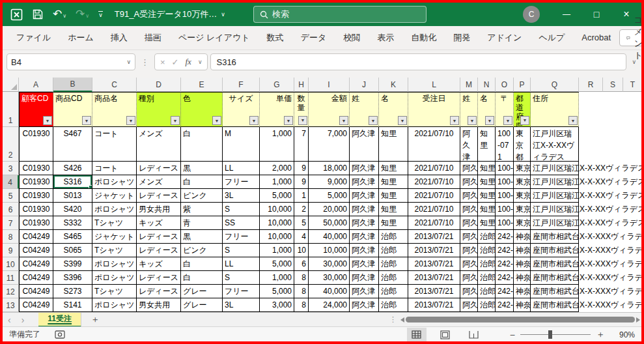 The height and width of the screenshot is (344, 644). What do you see at coordinates (393, 210) in the screenshot?
I see `grid-cell-K6: 知里` at bounding box center [393, 210].